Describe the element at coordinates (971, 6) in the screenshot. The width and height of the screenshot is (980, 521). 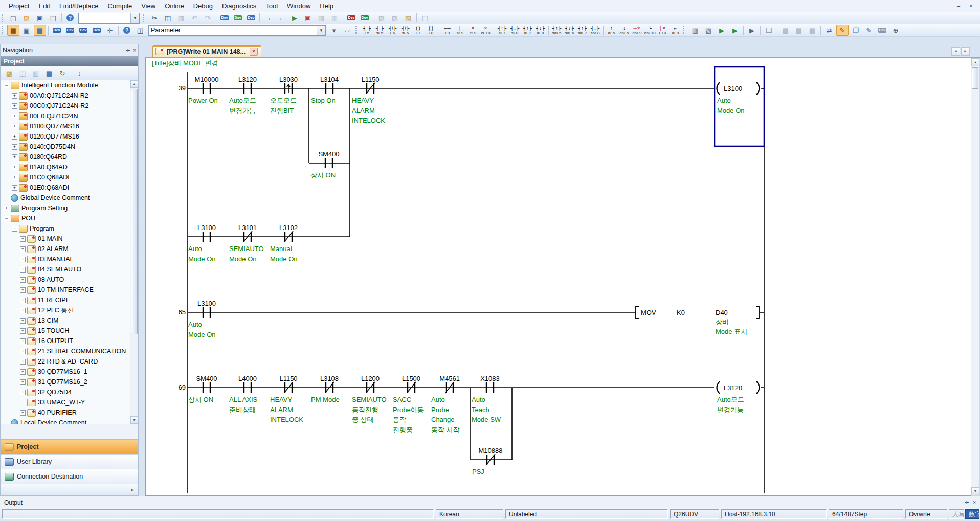
I see `close-window-icon: ×` at that location.